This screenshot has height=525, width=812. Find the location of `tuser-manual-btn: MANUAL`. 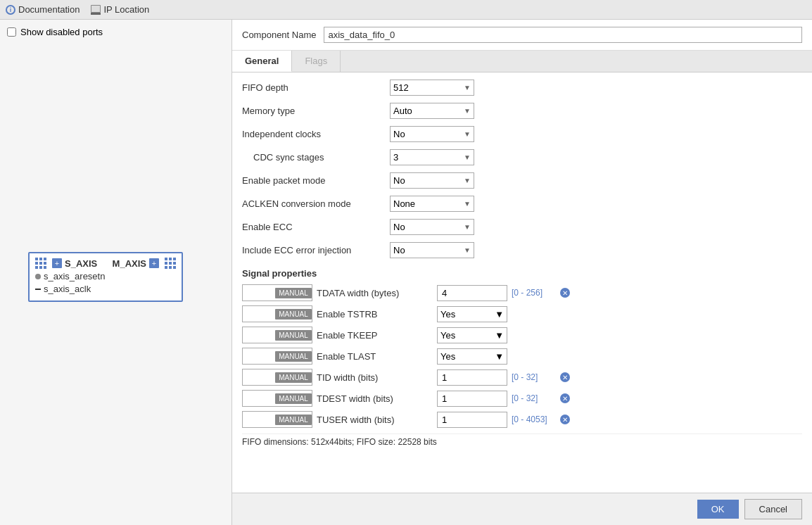

tuser-manual-btn: MANUAL is located at coordinates (293, 419).